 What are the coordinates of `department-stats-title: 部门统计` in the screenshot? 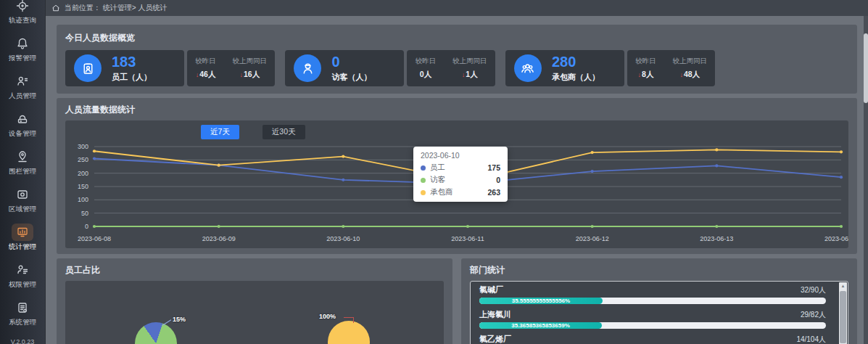 It's located at (659, 270).